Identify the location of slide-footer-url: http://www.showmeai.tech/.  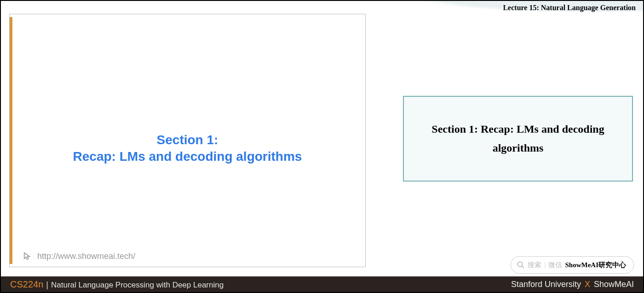
(86, 256).